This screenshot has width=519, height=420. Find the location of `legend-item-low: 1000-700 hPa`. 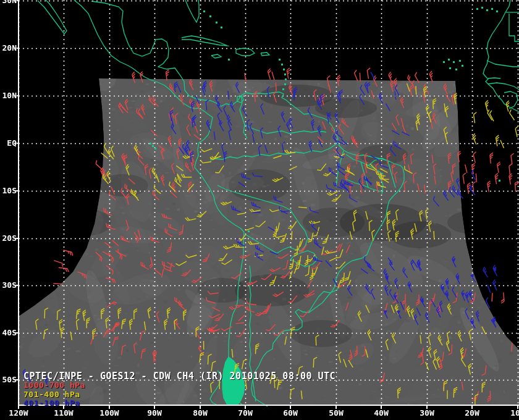

legend-item-low: 1000-700 hPa is located at coordinates (54, 385).